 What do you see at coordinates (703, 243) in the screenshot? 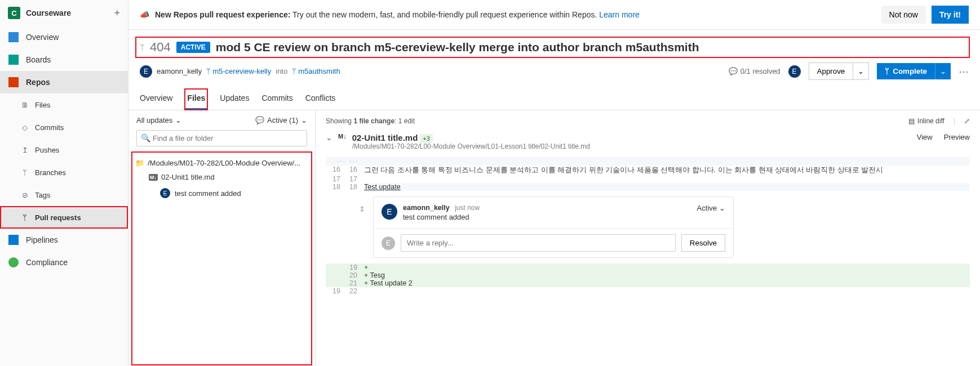
I see `resolve-button: Resolve` at bounding box center [703, 243].